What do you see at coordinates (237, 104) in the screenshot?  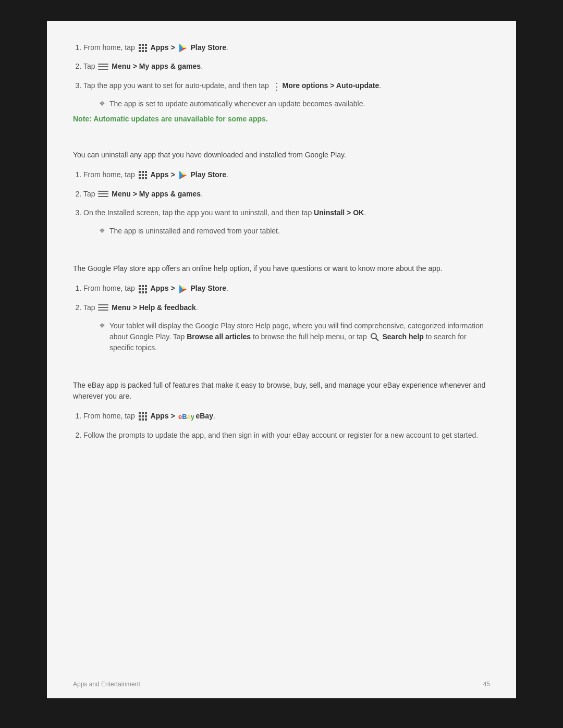 I see `bullet-text-1: The app is set to update automatically w…` at bounding box center [237, 104].